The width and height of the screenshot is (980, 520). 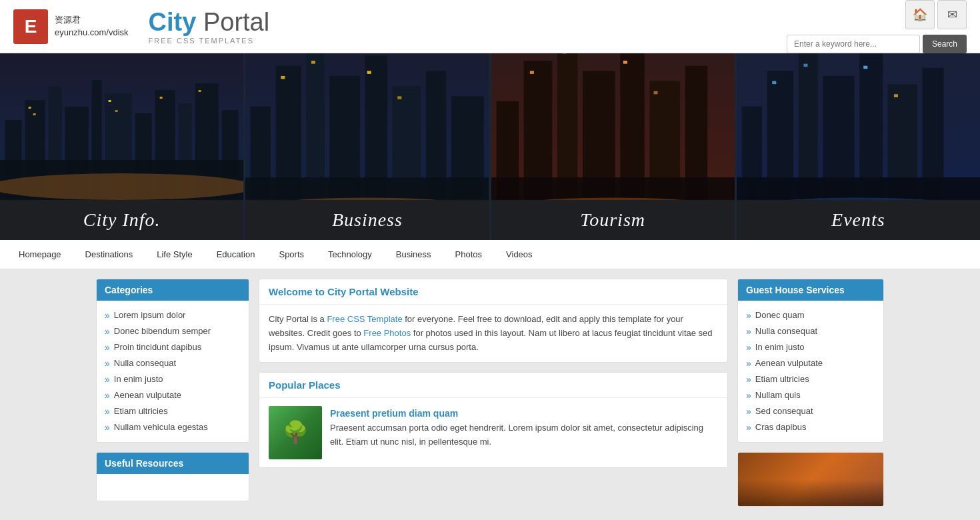 What do you see at coordinates (859, 220) in the screenshot?
I see `panel-label-events: Events` at bounding box center [859, 220].